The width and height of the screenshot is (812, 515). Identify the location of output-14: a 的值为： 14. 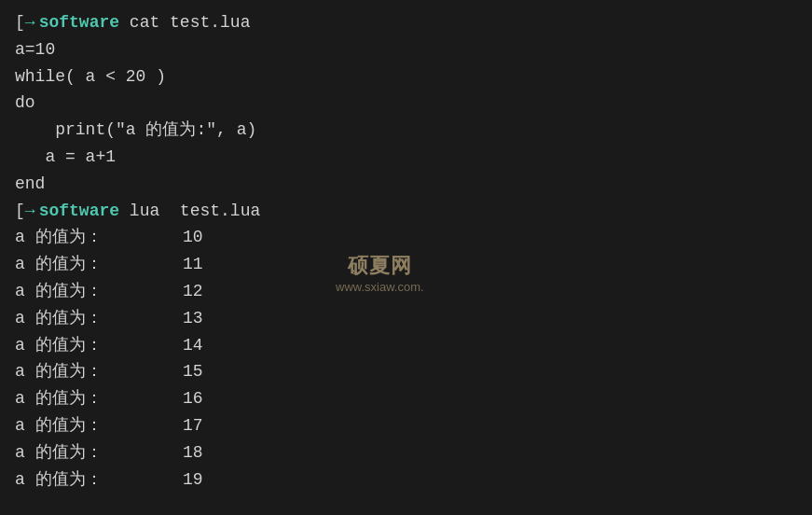
(406, 345).